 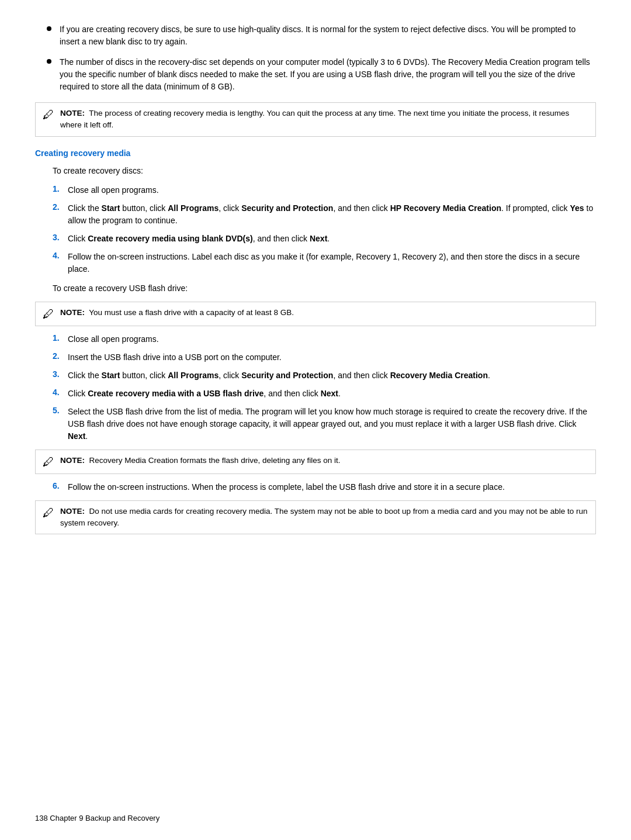 I want to click on list-item: The number of discs in the recovery-disc…, so click(x=316, y=75).